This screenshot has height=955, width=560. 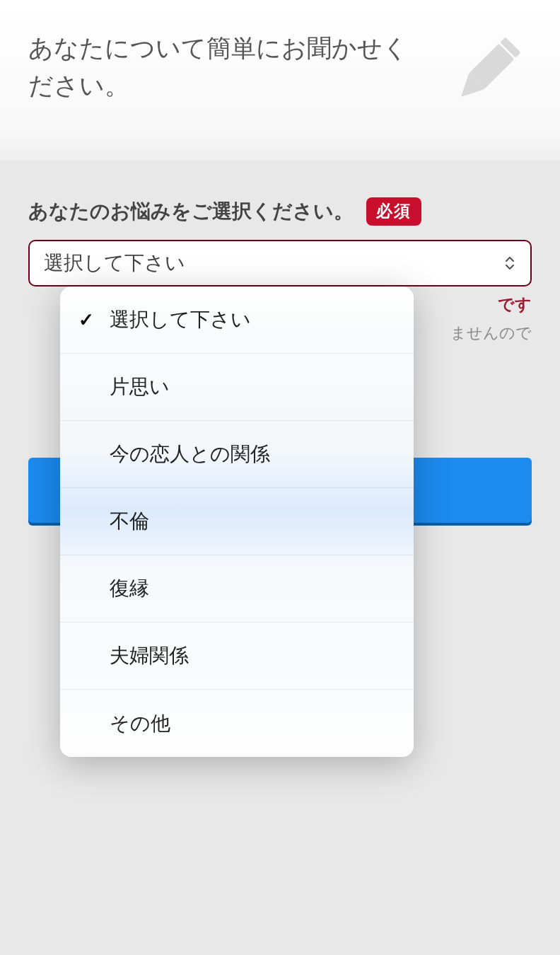 I want to click on dropdown-option-relationship: 今の恋人との関係, so click(x=237, y=454).